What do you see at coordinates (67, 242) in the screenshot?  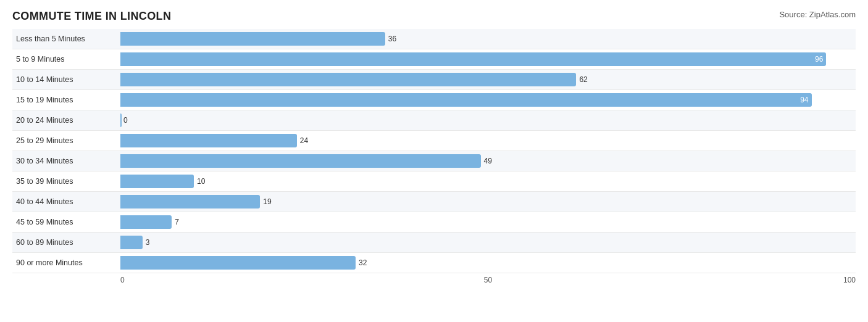 I see `bar-label: 60 to 89 Minutes` at bounding box center [67, 242].